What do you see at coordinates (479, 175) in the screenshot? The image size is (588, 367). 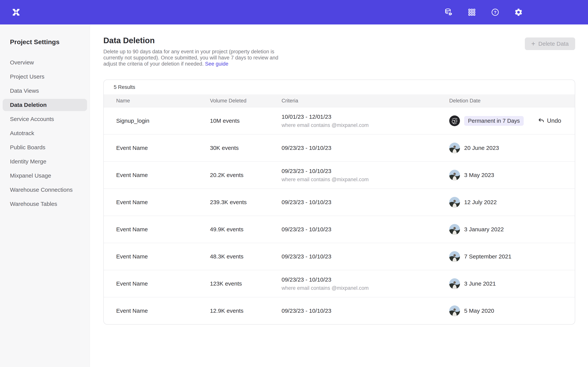 I see `deletion-date: 3 May 2023` at bounding box center [479, 175].